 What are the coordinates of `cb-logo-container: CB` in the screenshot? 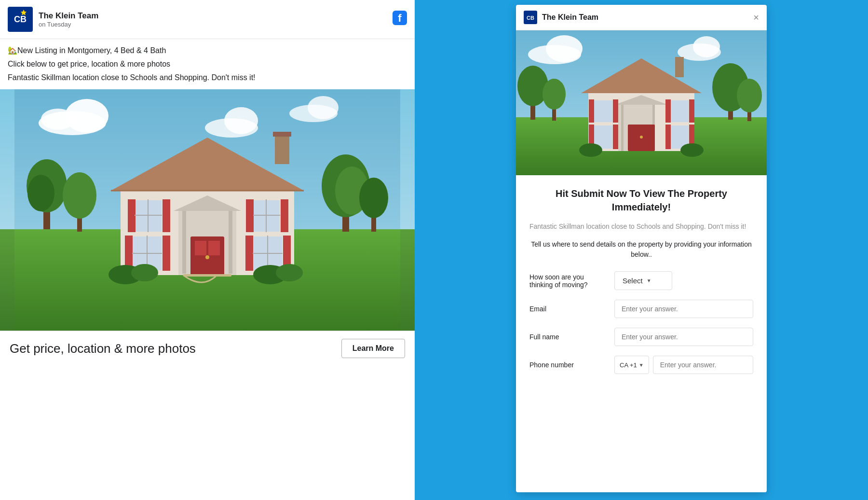 It's located at (20, 19).